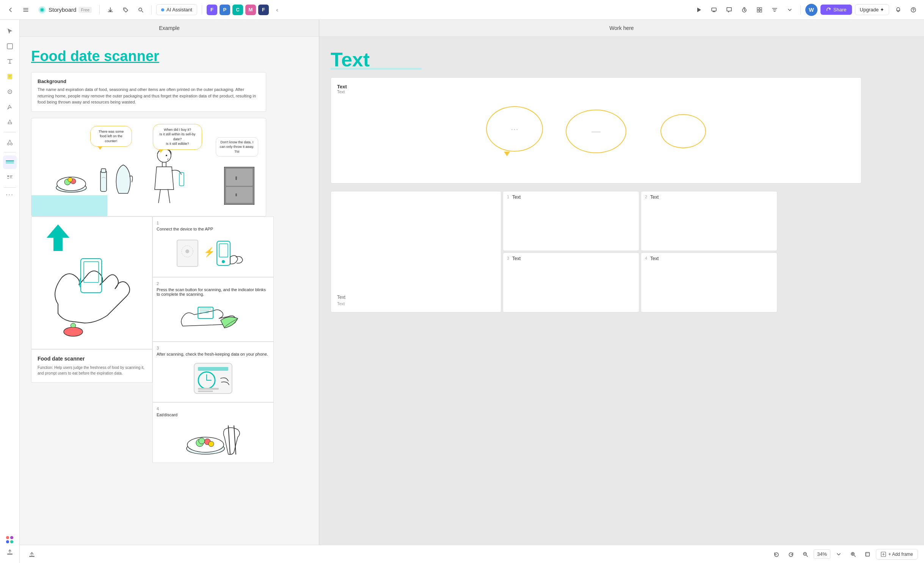 The height and width of the screenshot is (563, 924). What do you see at coordinates (872, 10) in the screenshot?
I see `upgrade-button: Upgrade ✦` at bounding box center [872, 10].